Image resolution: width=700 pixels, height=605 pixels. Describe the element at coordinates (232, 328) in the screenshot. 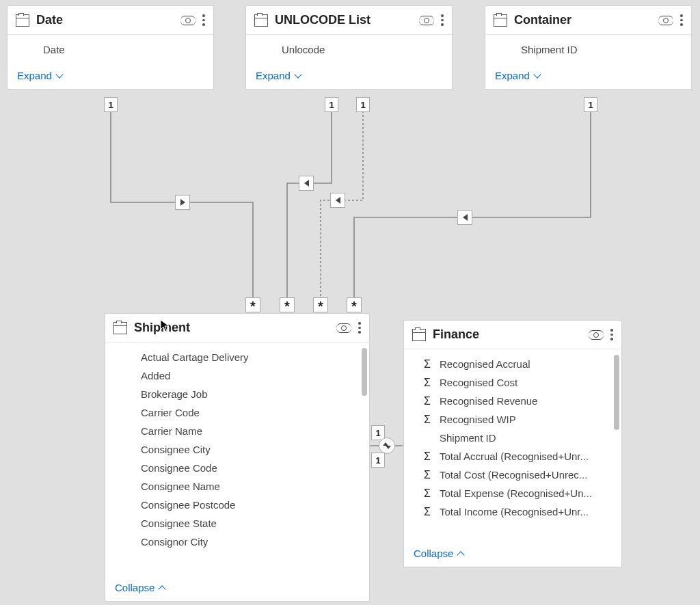

I see `card-title: Shipment` at that location.